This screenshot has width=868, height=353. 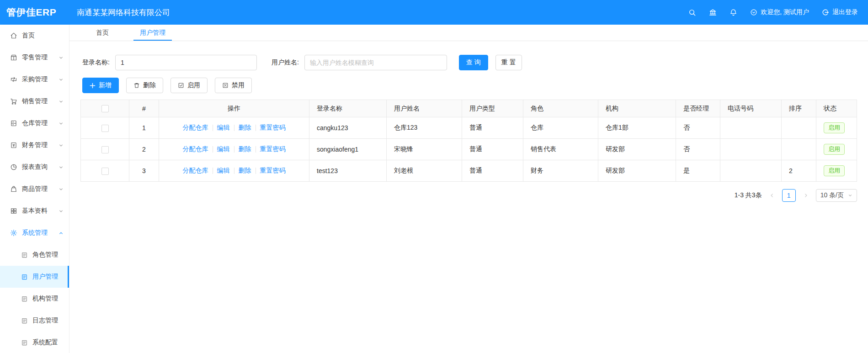 I want to click on search-icon, so click(x=692, y=13).